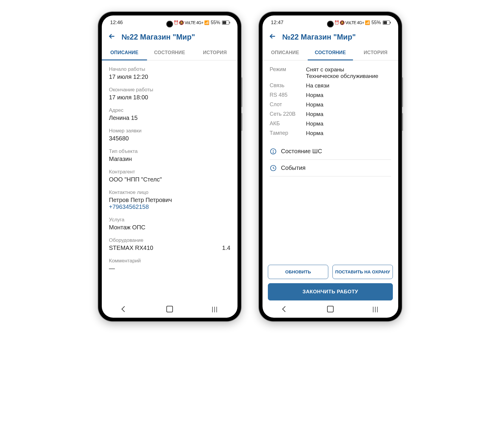  What do you see at coordinates (170, 151) in the screenshot?
I see `type-label: Тип объекта` at bounding box center [170, 151].